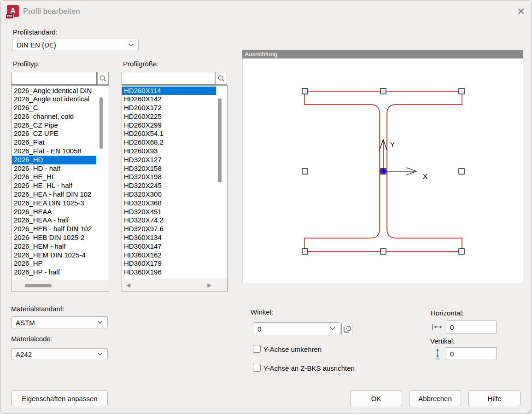  What do you see at coordinates (209, 285) in the screenshot?
I see `scroll-right-icon: ▶` at bounding box center [209, 285].